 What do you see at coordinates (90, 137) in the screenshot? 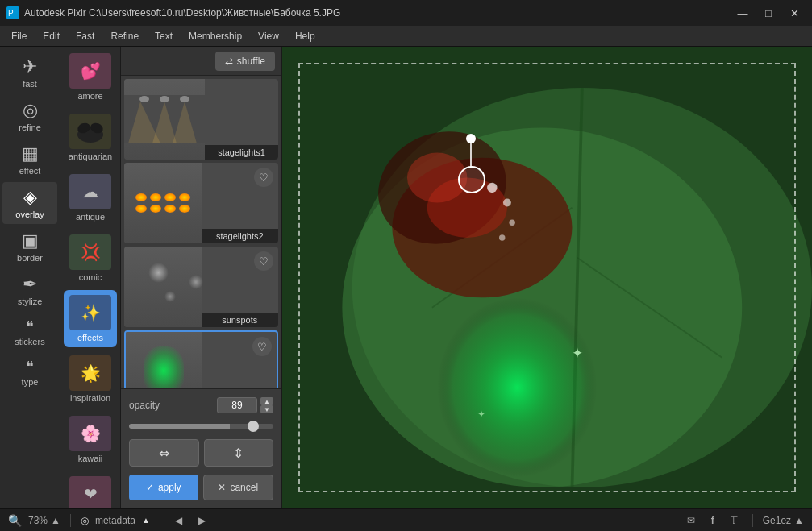
I see `category-antiquarian: antiquarian` at bounding box center [90, 137].